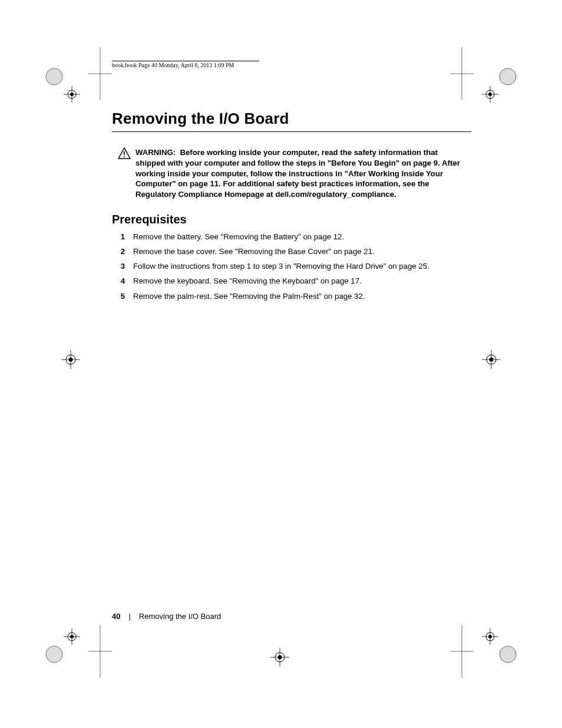 The height and width of the screenshot is (728, 562). What do you see at coordinates (289, 251) in the screenshot?
I see `list-item: Remove the base cover. See "Removing the…` at bounding box center [289, 251].